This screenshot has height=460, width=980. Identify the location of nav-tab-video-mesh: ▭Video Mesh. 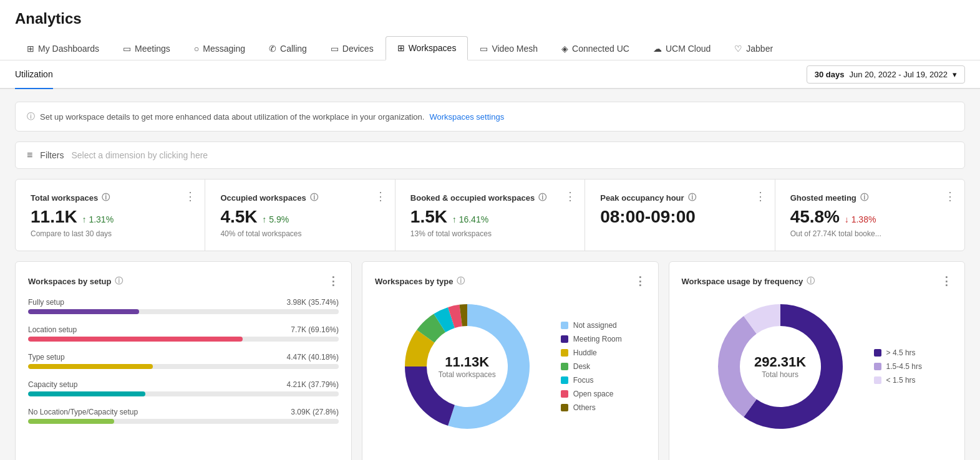
(509, 48).